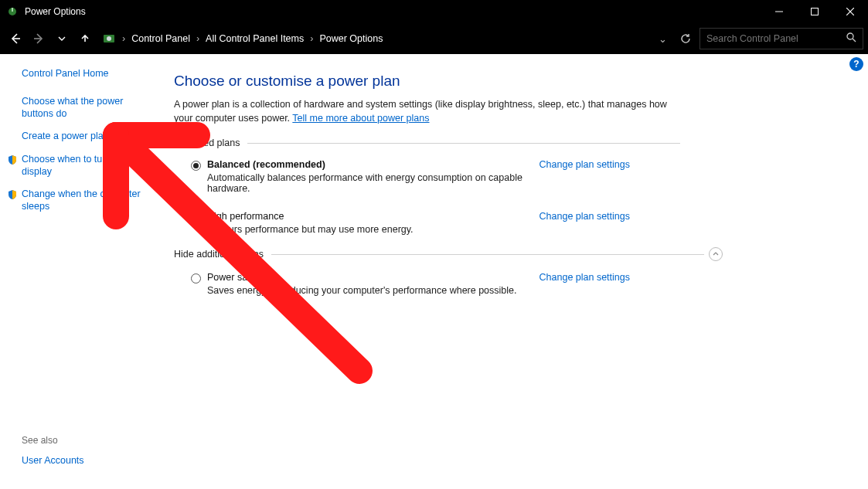  I want to click on plan-balanced: Balanced (recommended) Automatically bal…, so click(402, 175).